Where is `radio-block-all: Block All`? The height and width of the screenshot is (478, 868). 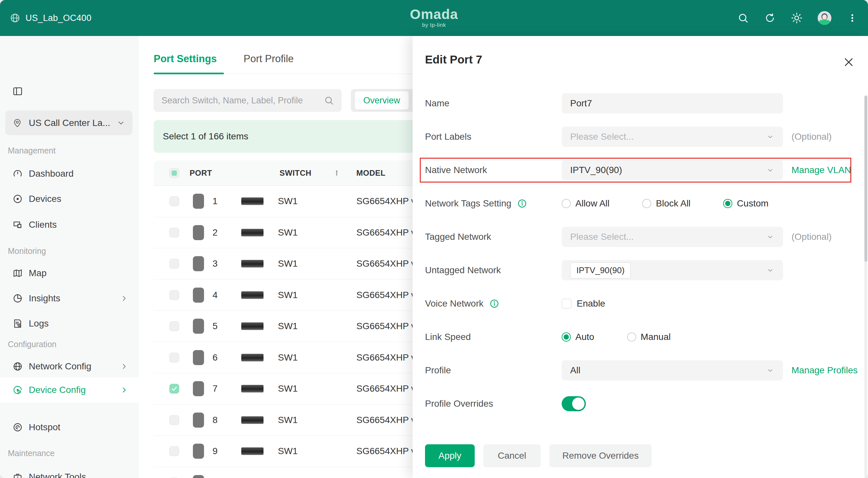
radio-block-all: Block All is located at coordinates (666, 204).